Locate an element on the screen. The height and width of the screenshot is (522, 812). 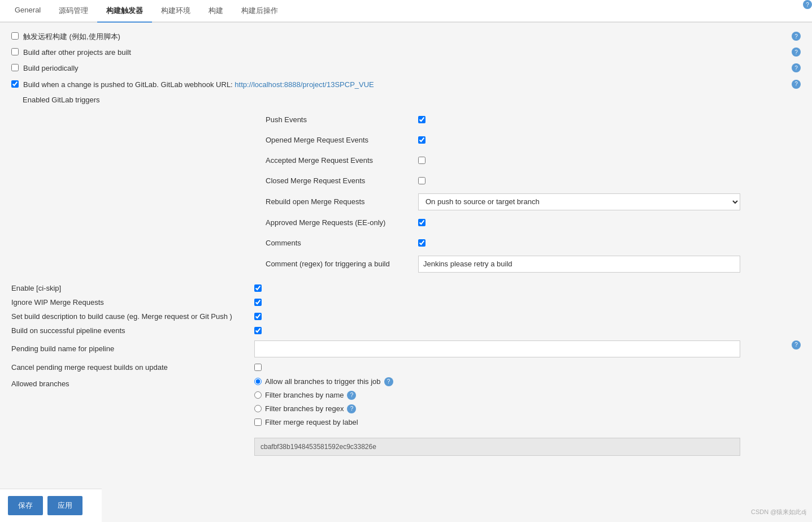
gitlab-trigger-label-1: Opened Merge Request Events is located at coordinates (342, 140).